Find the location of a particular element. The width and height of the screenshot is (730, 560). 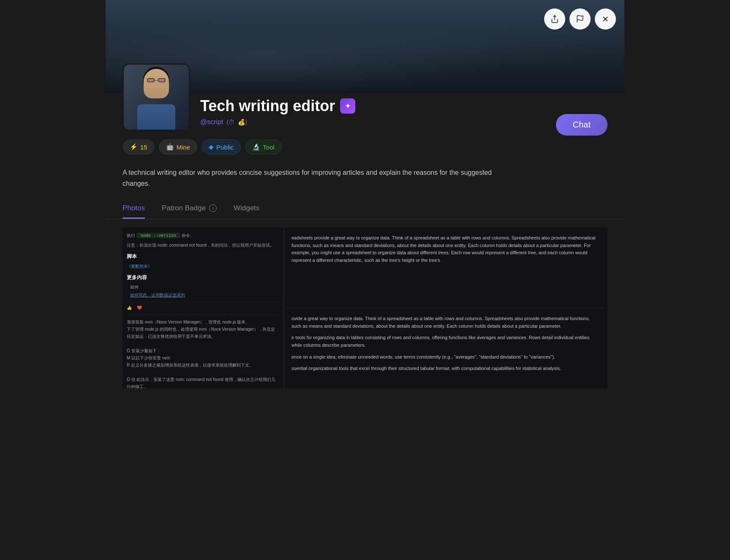

description: A technical writing editor who provides … is located at coordinates (317, 181).